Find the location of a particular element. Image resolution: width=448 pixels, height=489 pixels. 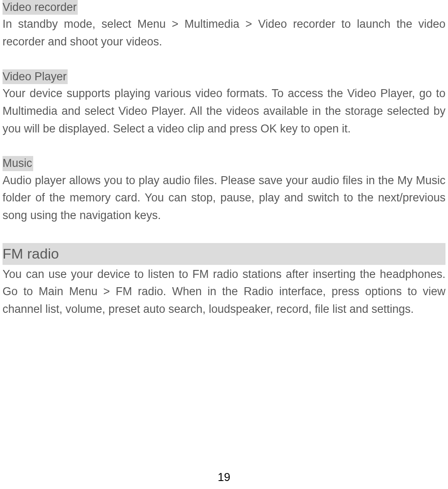

section-video-player: Video Player Your device supports playin… is located at coordinates (224, 103).